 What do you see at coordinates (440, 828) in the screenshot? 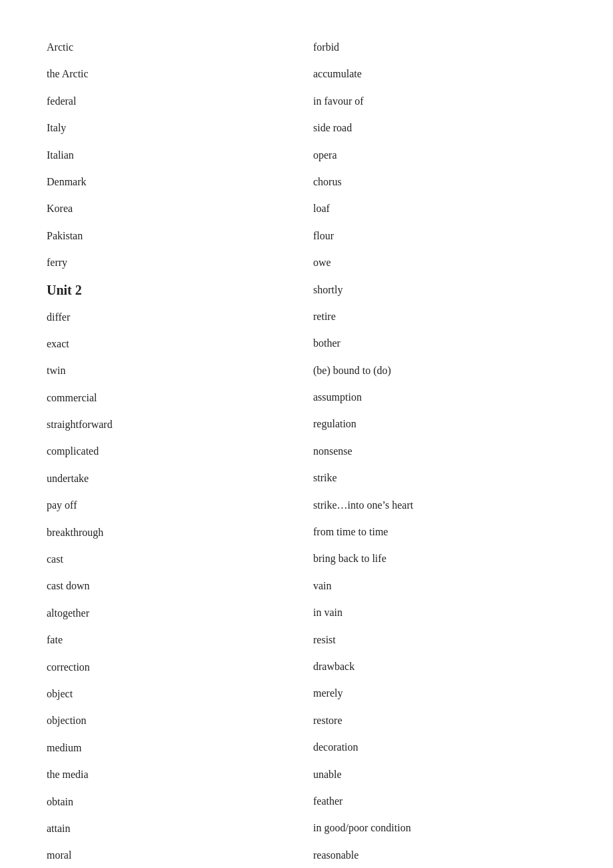
I see `list-item: in good/poor condition` at bounding box center [440, 828].